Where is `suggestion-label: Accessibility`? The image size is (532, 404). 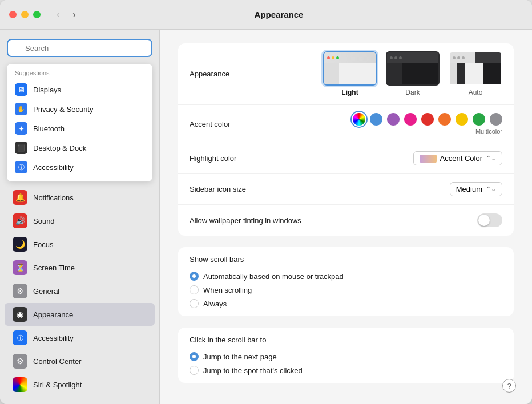 suggestion-label: Accessibility is located at coordinates (54, 168).